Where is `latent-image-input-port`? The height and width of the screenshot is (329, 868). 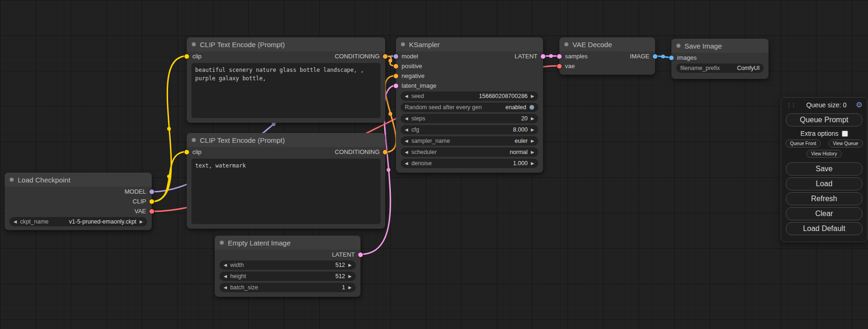
latent-image-input-port is located at coordinates (396, 86).